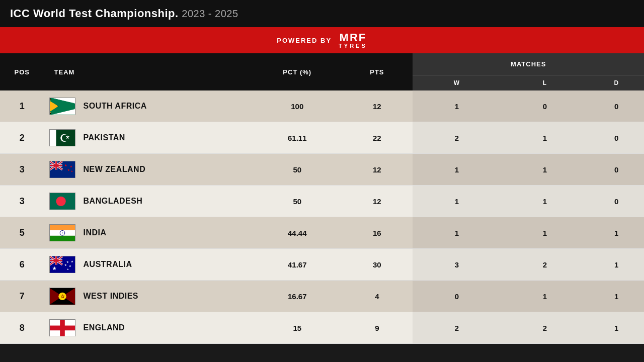 The height and width of the screenshot is (362, 644). Describe the element at coordinates (22, 107) in the screenshot. I see `pos-cell: 1` at that location.